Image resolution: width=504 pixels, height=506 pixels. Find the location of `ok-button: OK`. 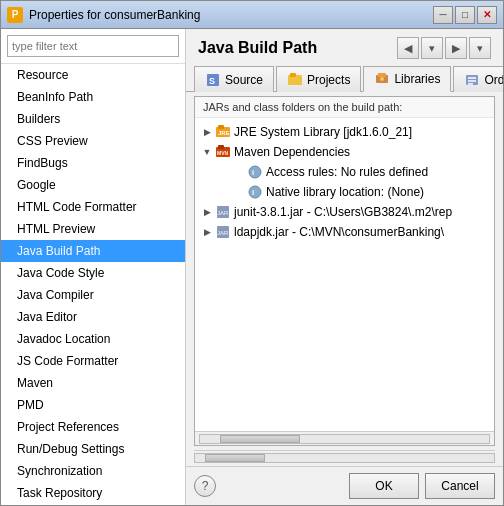

ok-button: OK is located at coordinates (384, 486).